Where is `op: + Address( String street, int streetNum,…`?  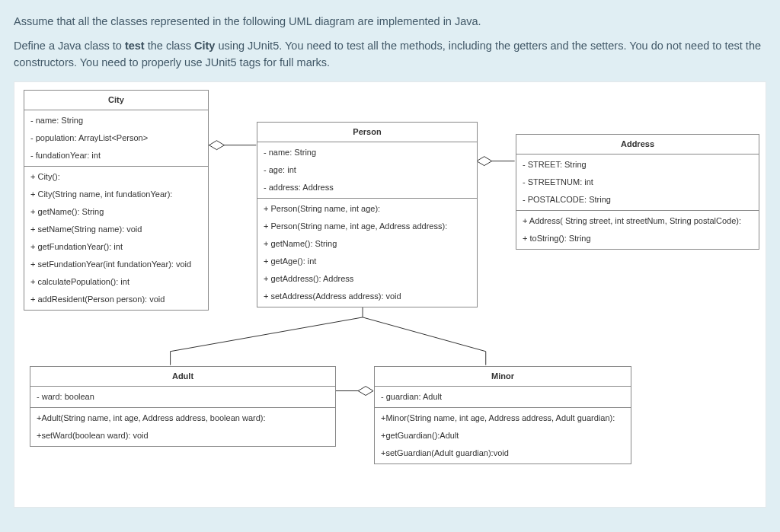 op: + Address( String street, int streetNum,… is located at coordinates (638, 221).